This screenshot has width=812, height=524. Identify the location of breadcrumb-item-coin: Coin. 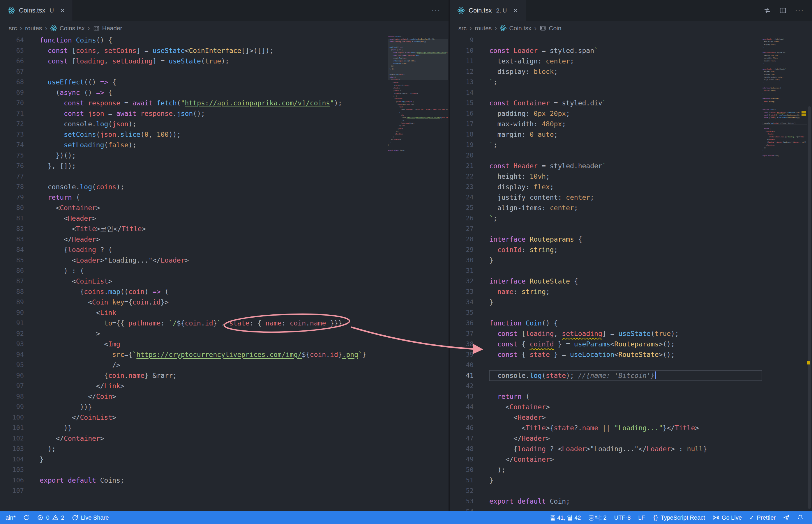
(550, 28).